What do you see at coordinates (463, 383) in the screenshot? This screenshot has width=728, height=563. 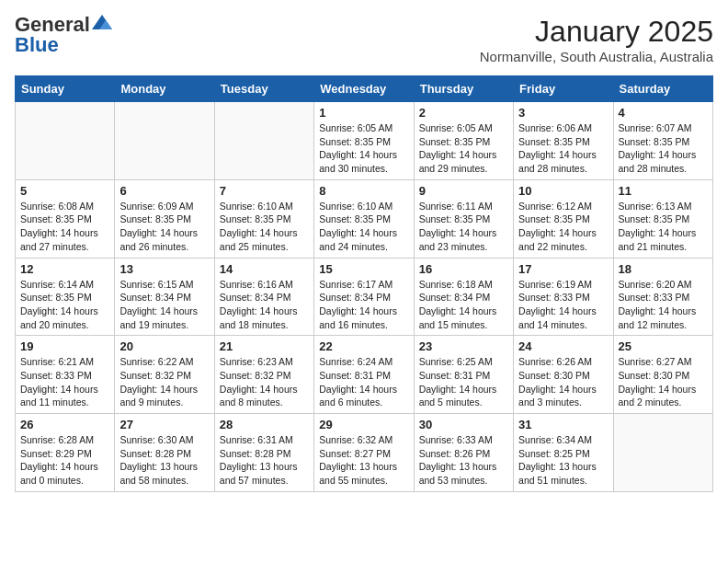 I see `day-info: Sunrise: 6:25 AMSunset: 8:31 PMDaylight:…` at bounding box center [463, 383].